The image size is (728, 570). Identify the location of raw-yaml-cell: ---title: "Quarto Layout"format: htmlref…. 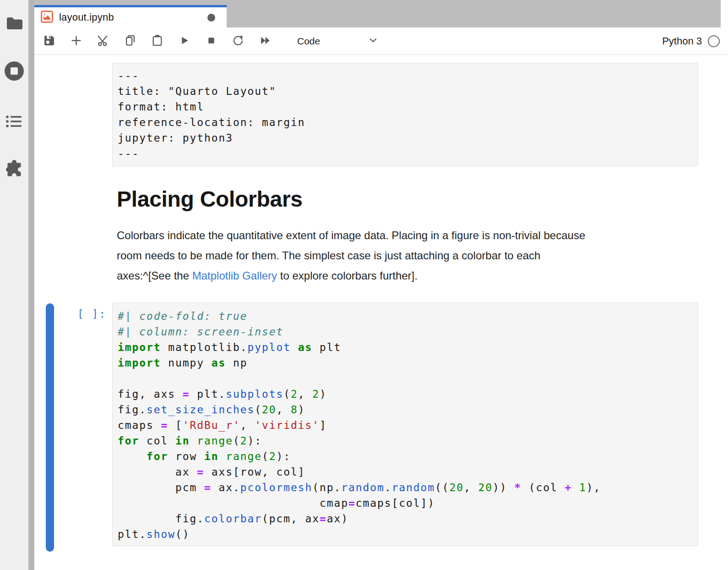
(405, 115).